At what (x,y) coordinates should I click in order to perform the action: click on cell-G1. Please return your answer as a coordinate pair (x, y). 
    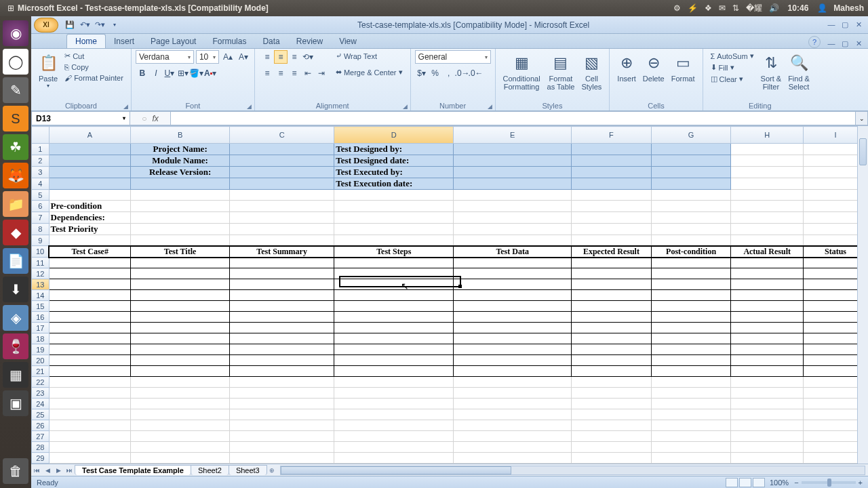
    Looking at the image, I should click on (691, 149).